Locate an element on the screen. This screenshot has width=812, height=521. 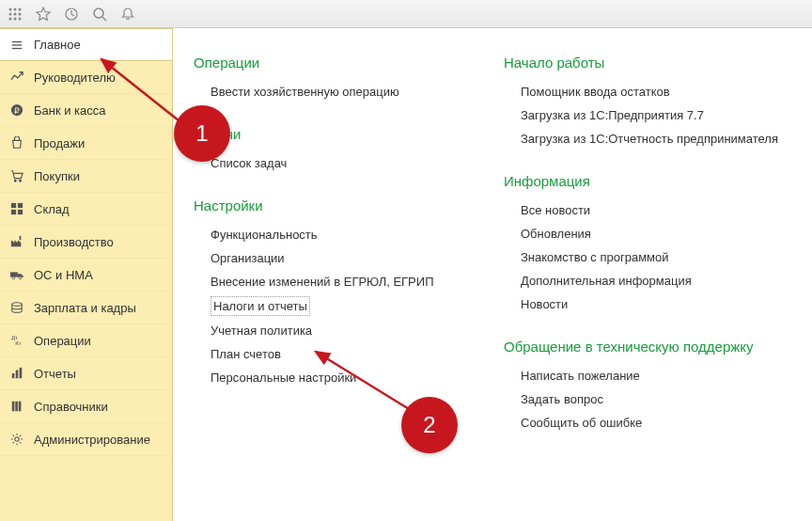
sidebar-item-6: Производство is located at coordinates (86, 243).